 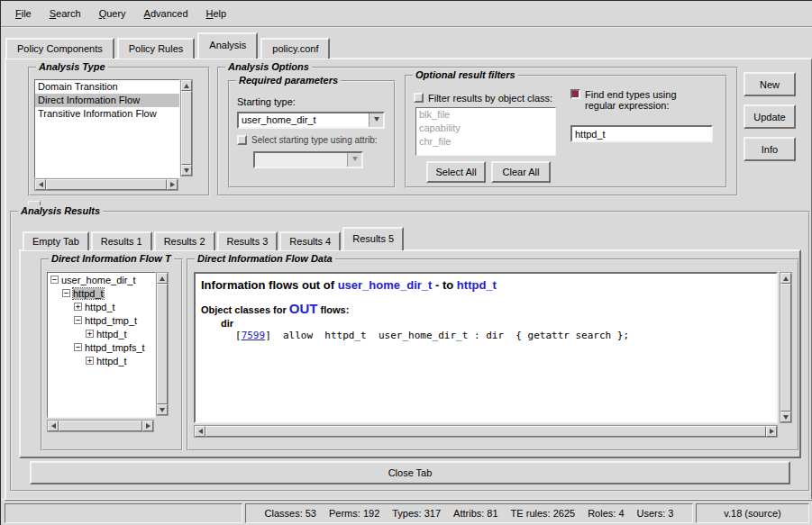 I want to click on info-button: Info, so click(x=770, y=149).